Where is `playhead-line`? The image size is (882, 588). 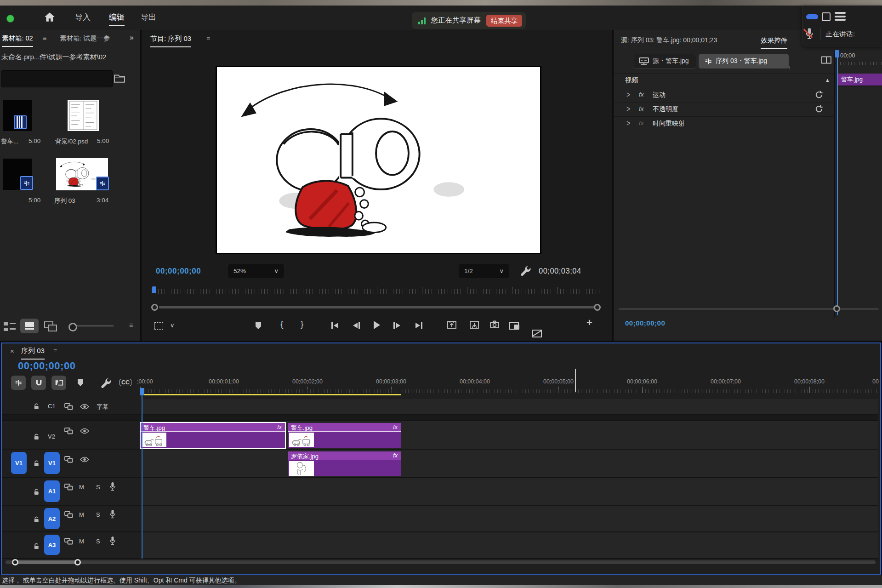 playhead-line is located at coordinates (142, 477).